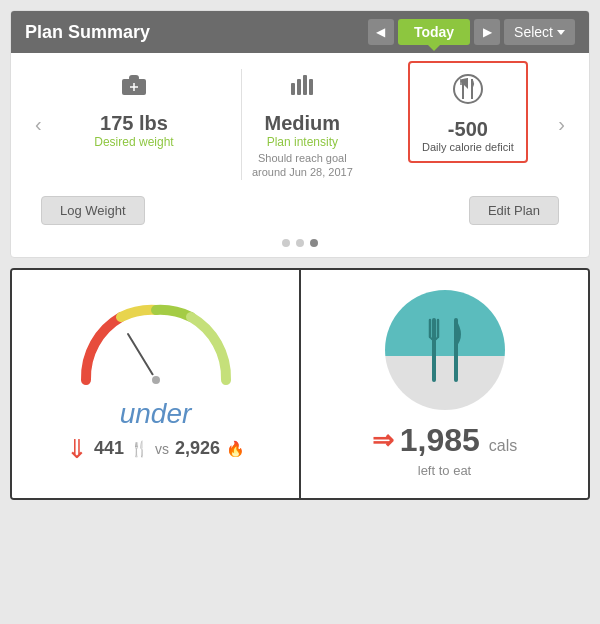 The height and width of the screenshot is (624, 600). I want to click on plan-summary-title: Plan Summary, so click(88, 32).